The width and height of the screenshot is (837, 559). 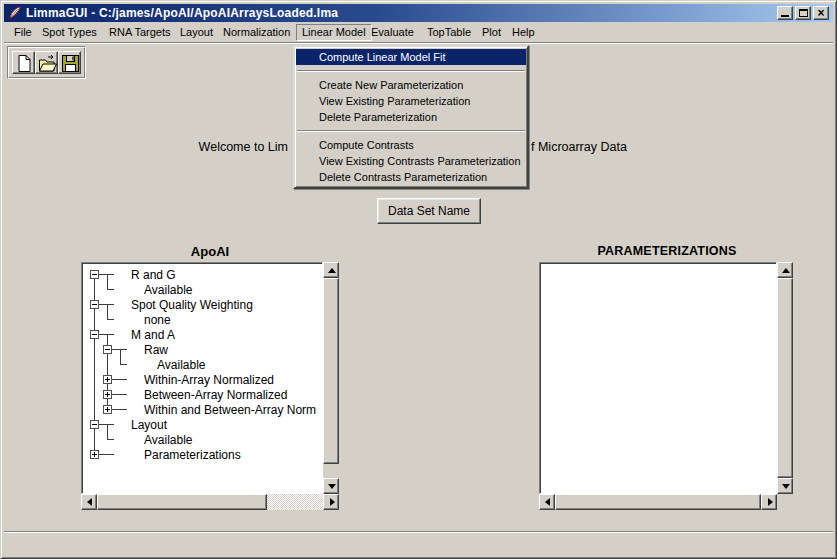 What do you see at coordinates (154, 350) in the screenshot?
I see `tree-node-raw: Raw` at bounding box center [154, 350].